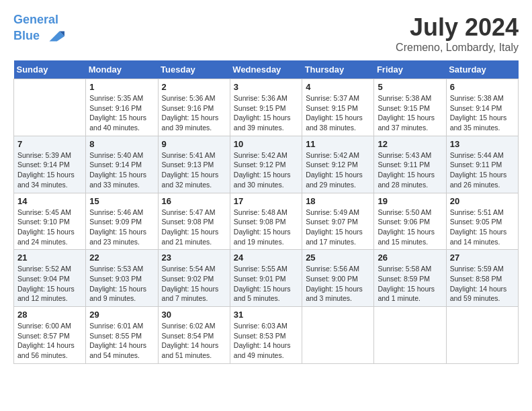 This screenshot has width=532, height=411. Describe the element at coordinates (39, 36) in the screenshot. I see `logo-text2: Blue` at that location.